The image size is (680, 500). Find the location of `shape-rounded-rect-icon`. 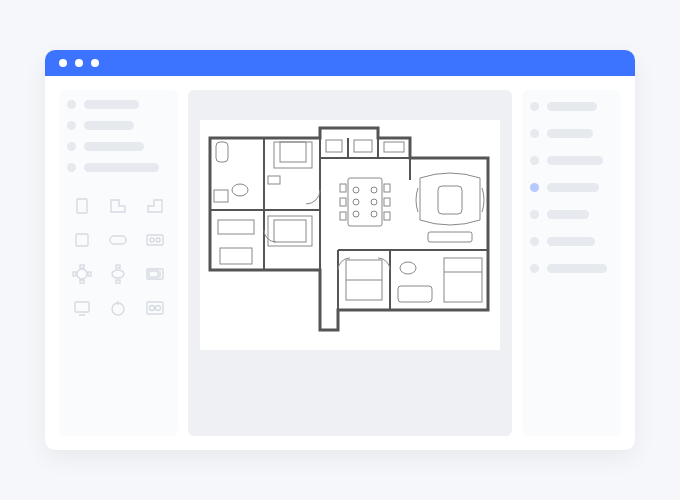

shape-rounded-rect-icon is located at coordinates (118, 240).